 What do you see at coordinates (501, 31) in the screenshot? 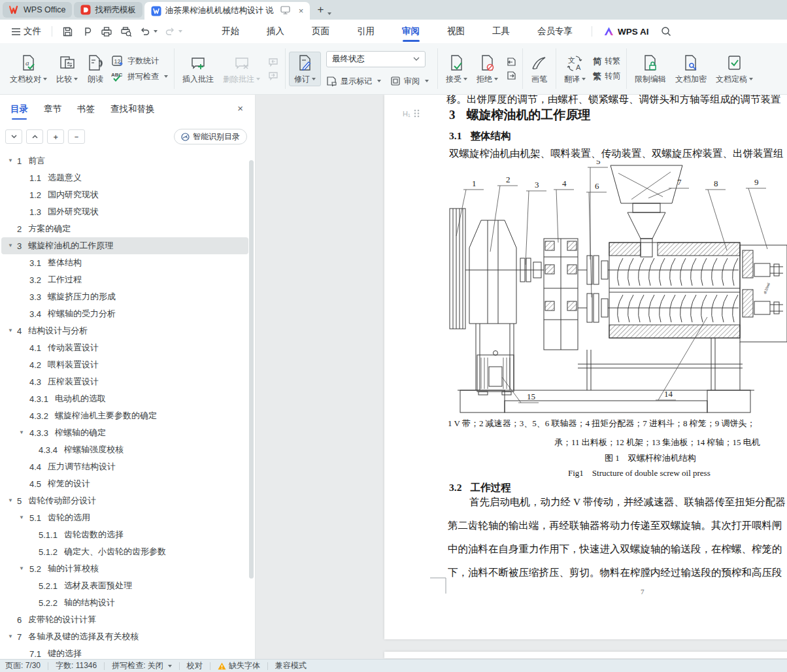
I see `menu-tab-tools: 工具` at bounding box center [501, 31].